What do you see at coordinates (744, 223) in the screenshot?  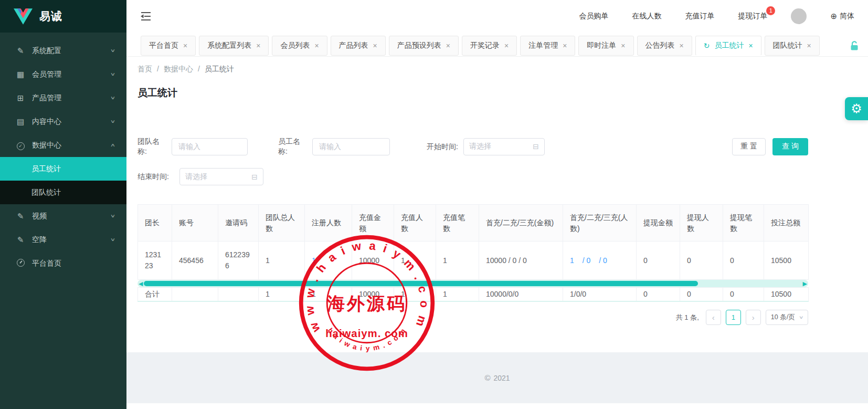 I see `col-withdraw-count: 提现笔数` at bounding box center [744, 223].